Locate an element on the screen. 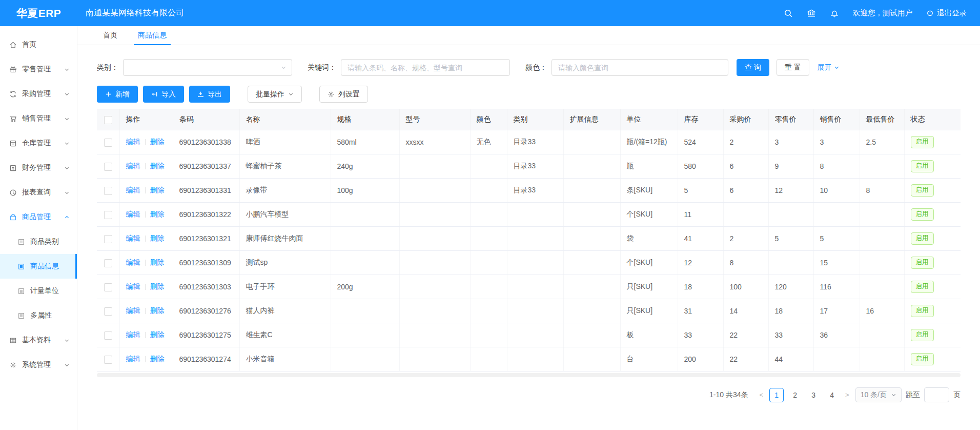 Image resolution: width=980 pixels, height=430 pixels. cell-low: 16 is located at coordinates (882, 311).